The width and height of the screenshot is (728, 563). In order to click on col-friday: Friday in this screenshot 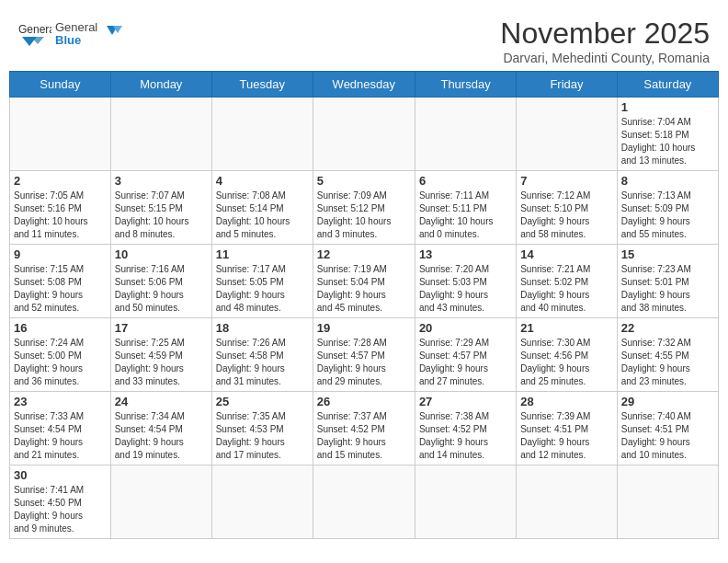, I will do `click(567, 85)`.